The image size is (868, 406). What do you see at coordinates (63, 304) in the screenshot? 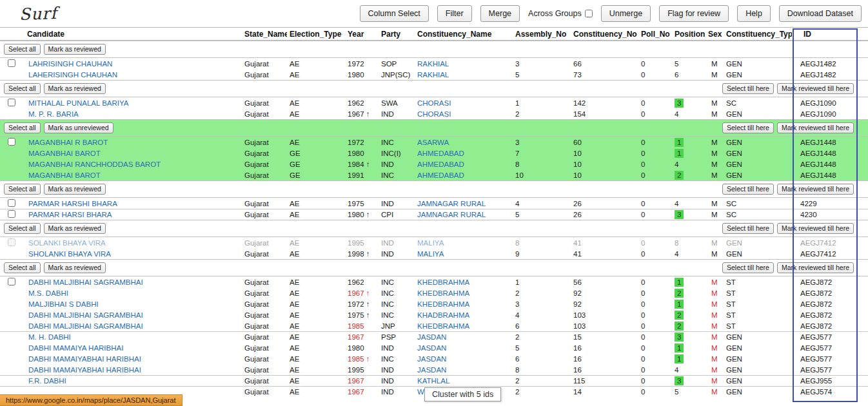
I see `candidate-link: MALJIBHAI S DABHI` at bounding box center [63, 304].